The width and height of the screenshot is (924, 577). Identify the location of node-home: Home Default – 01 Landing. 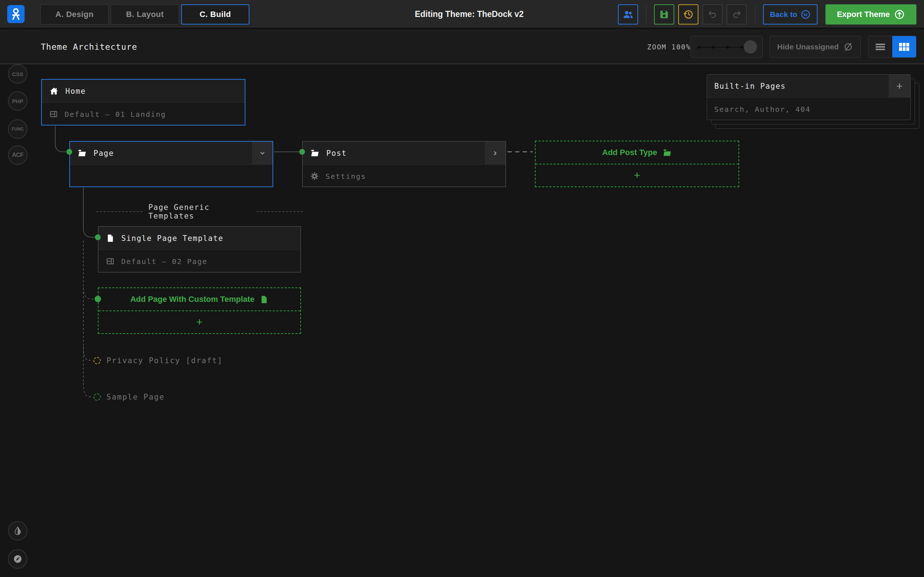
(144, 102).